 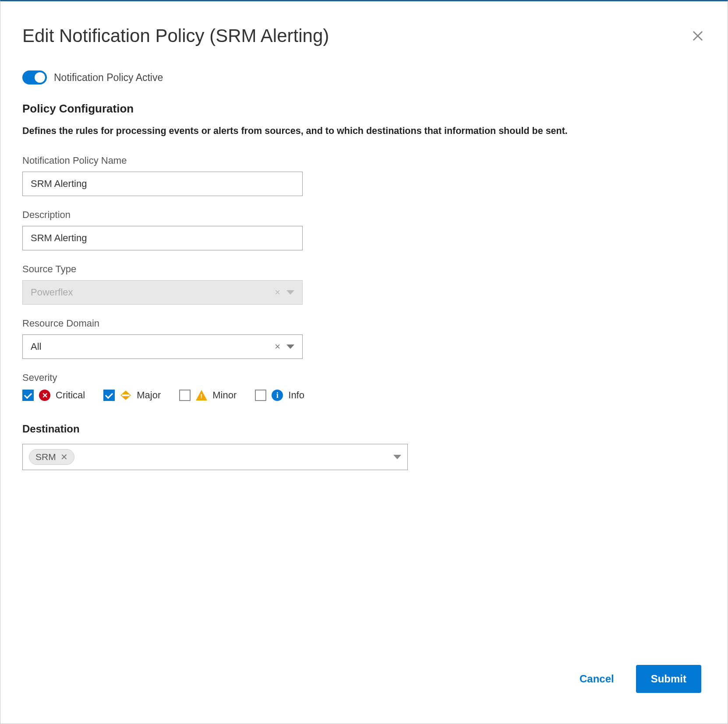 I want to click on policy-active-label: Notification Policy Active, so click(x=109, y=78).